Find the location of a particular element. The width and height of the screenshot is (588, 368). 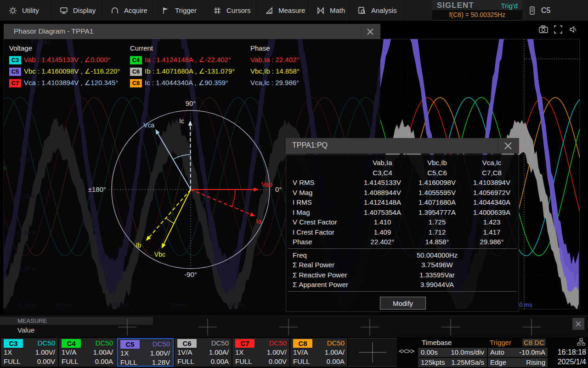

menu-item-utility: Utility is located at coordinates (26, 10).